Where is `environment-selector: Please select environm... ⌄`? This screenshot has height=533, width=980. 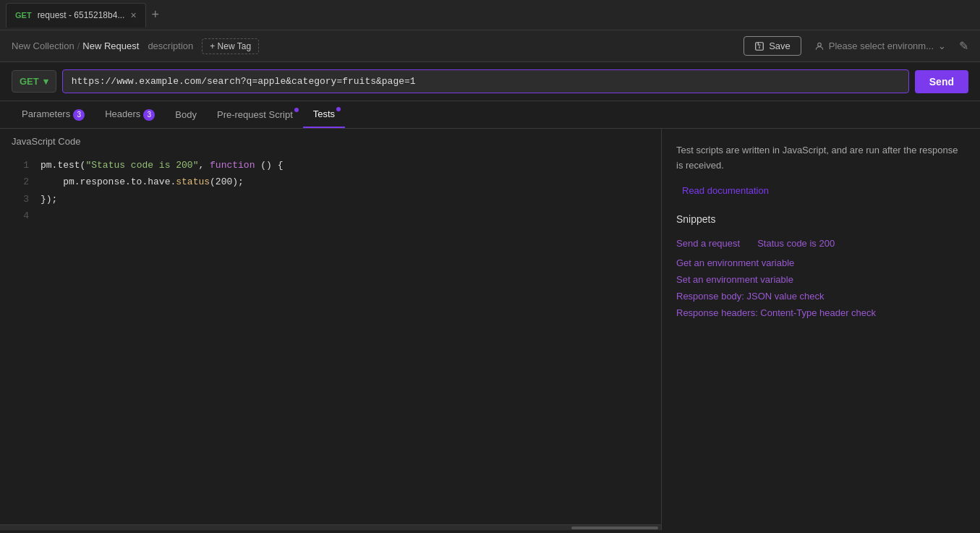 environment-selector: Please select environm... ⌄ is located at coordinates (880, 46).